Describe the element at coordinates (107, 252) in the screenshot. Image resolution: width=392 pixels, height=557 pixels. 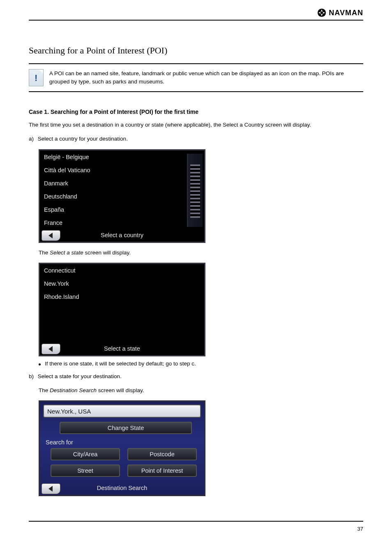
I see `followup-suffix: screen will display.` at that location.